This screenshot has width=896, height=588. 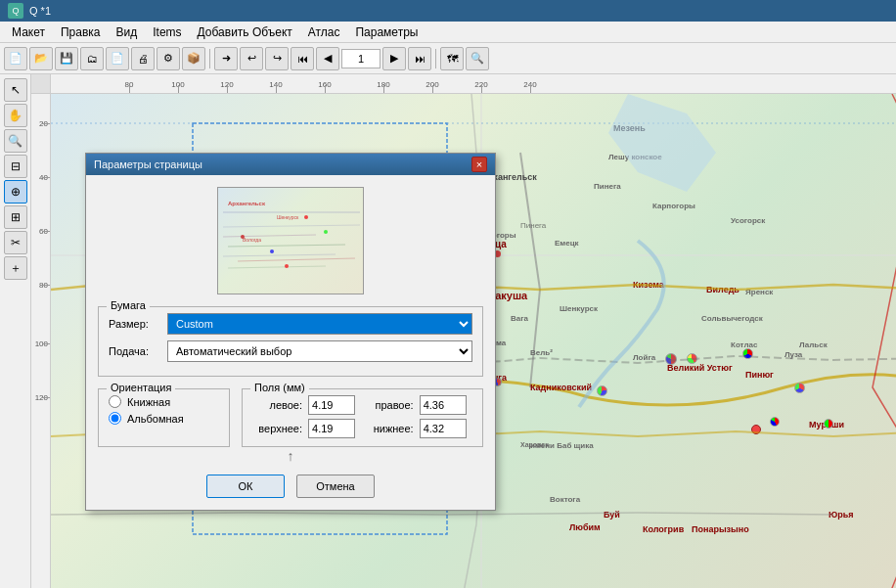 I want to click on tool-pan: ✋, so click(x=16, y=115).